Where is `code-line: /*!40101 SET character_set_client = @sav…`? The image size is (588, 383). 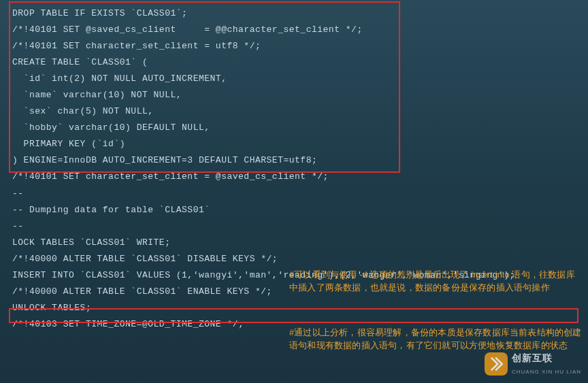 code-line: /*!40101 SET character_set_client = @sav… is located at coordinates (294, 177).